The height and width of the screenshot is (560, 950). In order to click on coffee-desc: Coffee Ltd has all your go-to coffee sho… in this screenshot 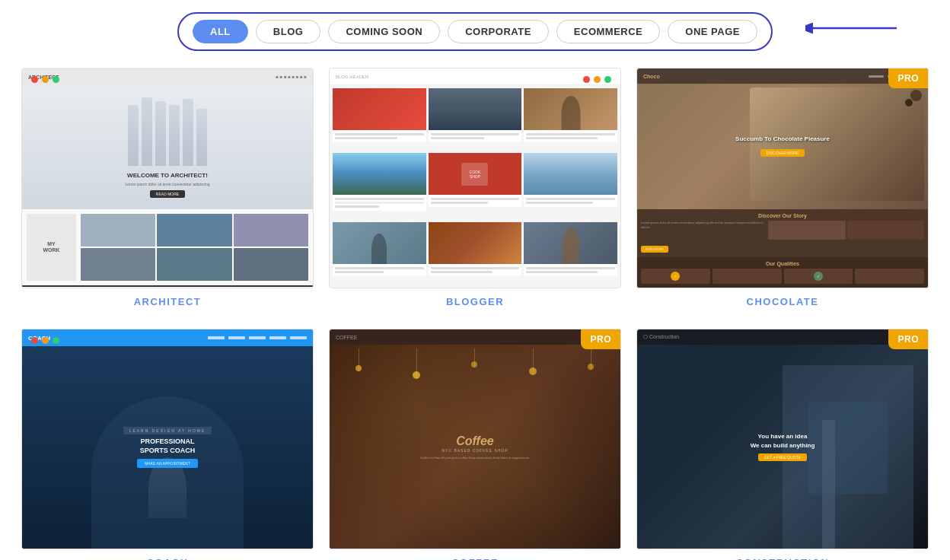, I will do `click(475, 458)`.